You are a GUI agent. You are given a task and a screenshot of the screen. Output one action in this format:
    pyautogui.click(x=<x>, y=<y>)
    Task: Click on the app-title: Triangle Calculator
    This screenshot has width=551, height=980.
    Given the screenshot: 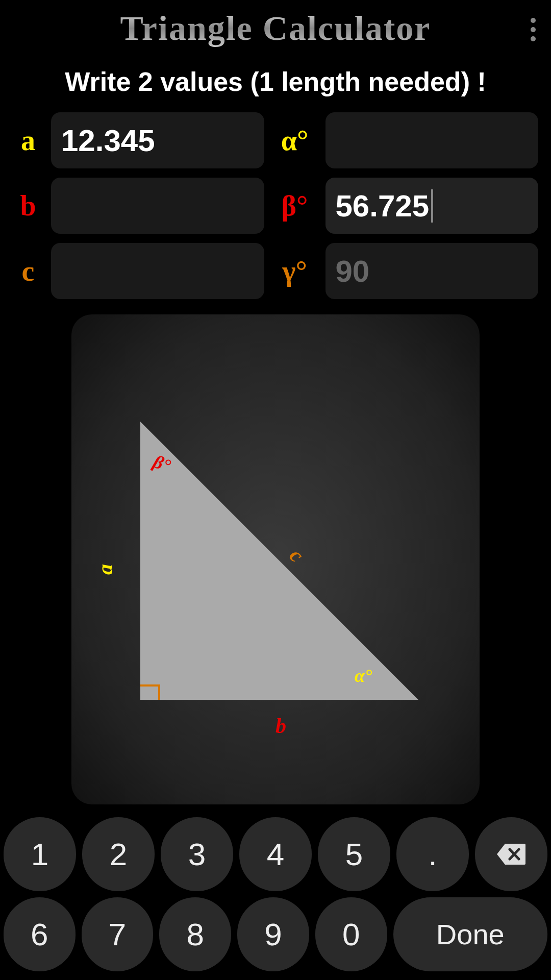 What is the action you would take?
    pyautogui.click(x=276, y=29)
    